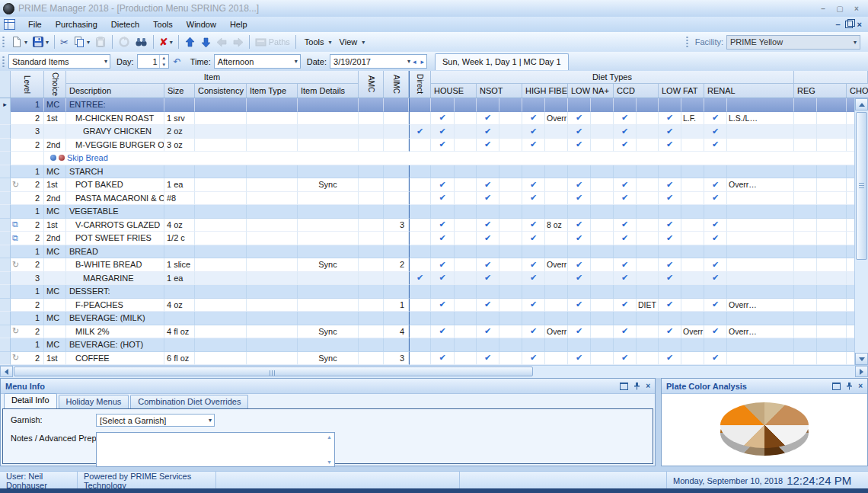  What do you see at coordinates (761, 119) in the screenshot?
I see `diet-text-cell: L.S./L…` at bounding box center [761, 119].